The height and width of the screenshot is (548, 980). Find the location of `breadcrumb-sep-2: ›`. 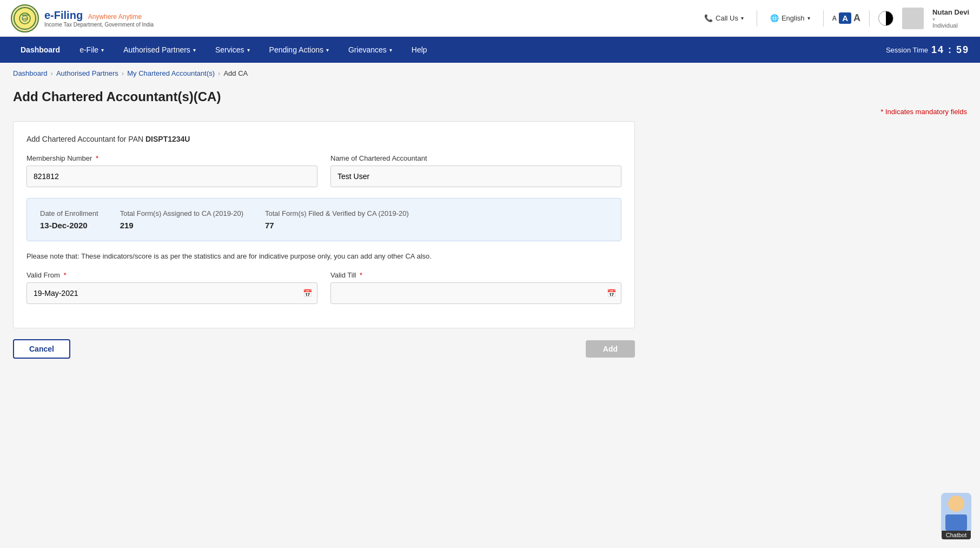

breadcrumb-sep-2: › is located at coordinates (123, 74).